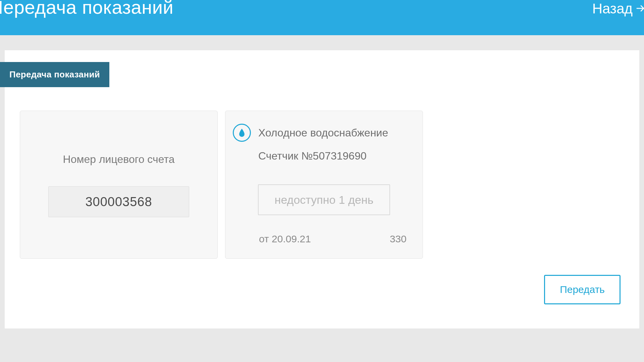 This screenshot has width=644, height=362. What do you see at coordinates (87, 8) in the screenshot?
I see `page-title: Іередача показаний` at bounding box center [87, 8].